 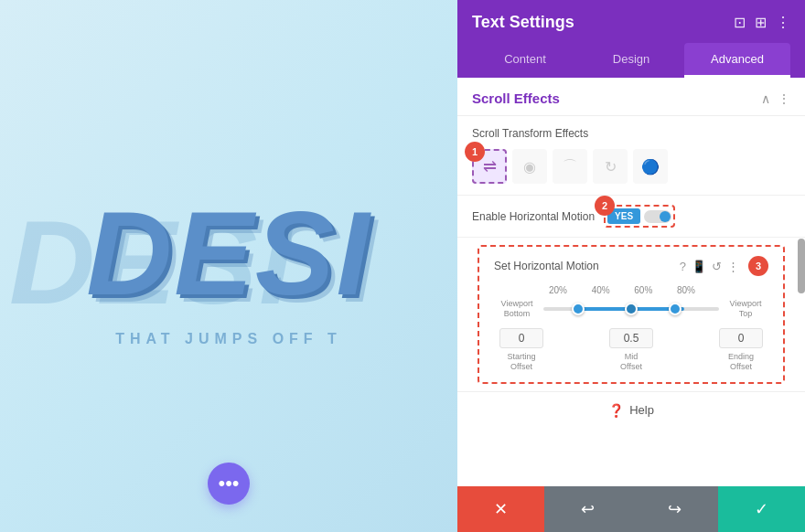 What do you see at coordinates (617, 410) in the screenshot?
I see `help-circle-icon: ❓` at bounding box center [617, 410].